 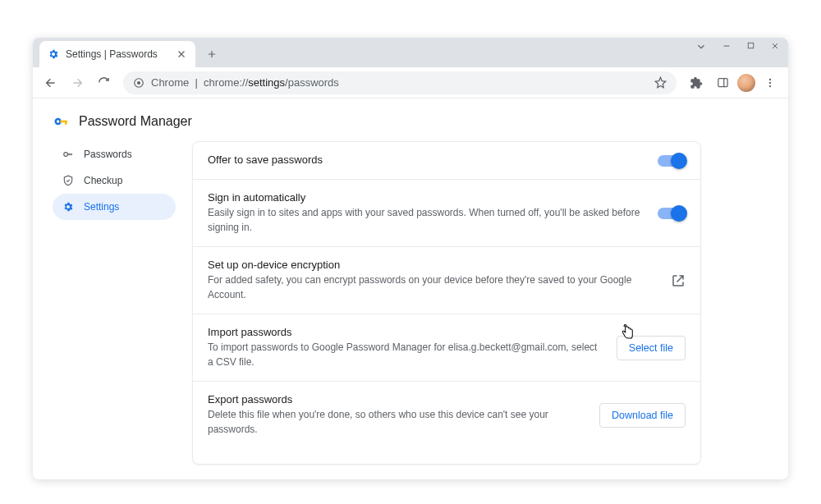 What do you see at coordinates (117, 54) in the screenshot?
I see `tab-title: Settings | Passwords` at bounding box center [117, 54].